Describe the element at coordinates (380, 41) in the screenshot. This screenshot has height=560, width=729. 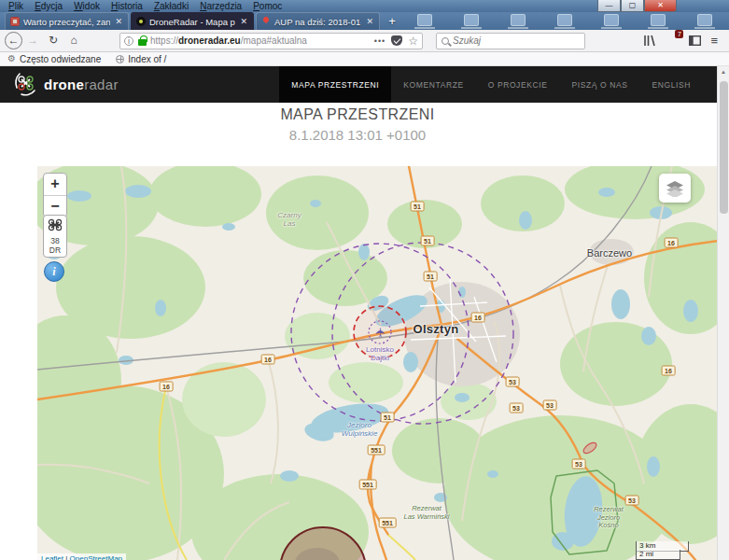
I see `page-actions-icon: •••` at that location.